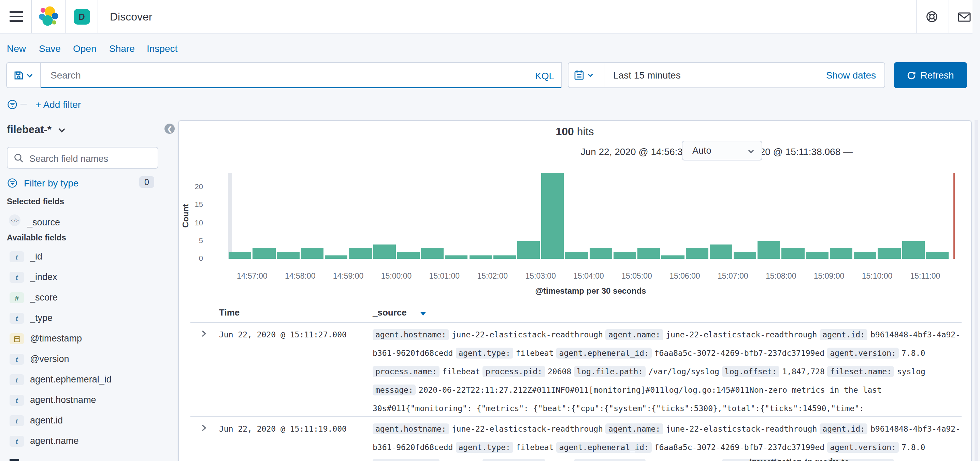  What do you see at coordinates (637, 276) in the screenshot?
I see `x-tick-15:05:00: 15:05:00` at bounding box center [637, 276].